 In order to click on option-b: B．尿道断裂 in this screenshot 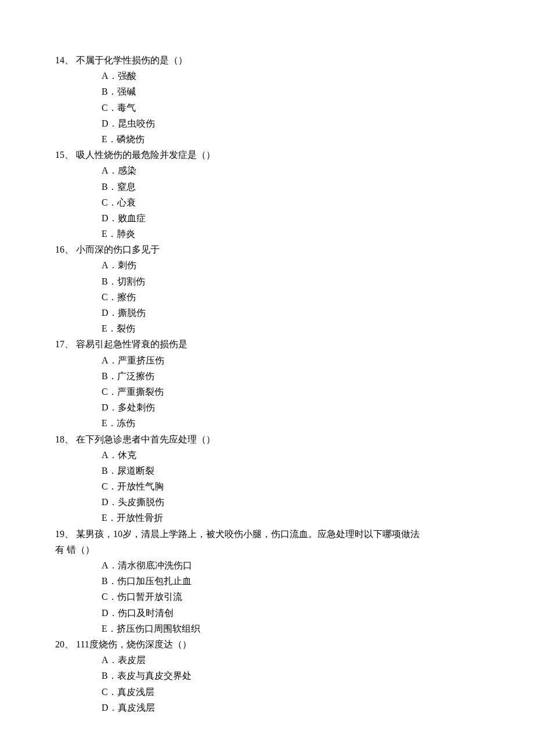, I will do `click(290, 470)`.